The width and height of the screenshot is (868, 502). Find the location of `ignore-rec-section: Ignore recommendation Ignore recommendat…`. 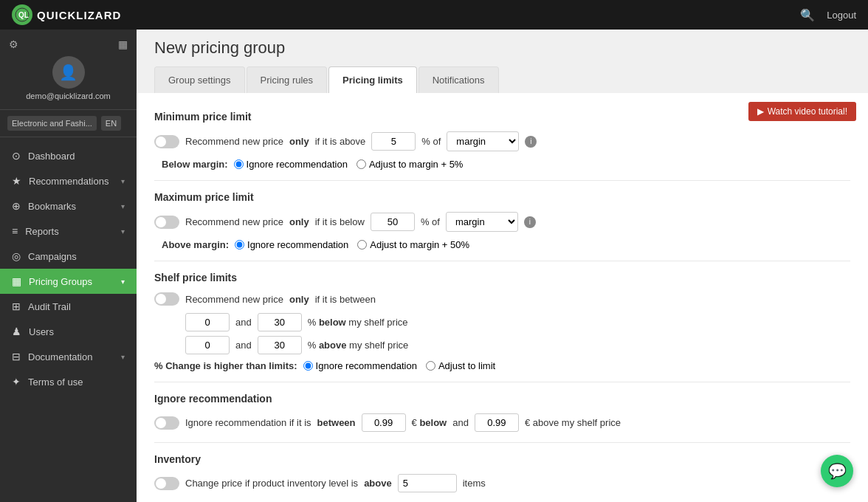

ignore-rec-section: Ignore recommendation Ignore recommendat… is located at coordinates (502, 412).